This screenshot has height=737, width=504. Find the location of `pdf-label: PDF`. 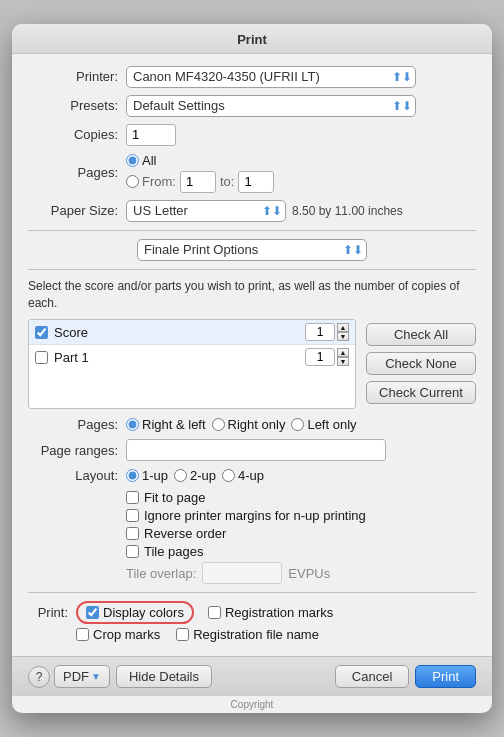

pdf-label: PDF is located at coordinates (76, 676).